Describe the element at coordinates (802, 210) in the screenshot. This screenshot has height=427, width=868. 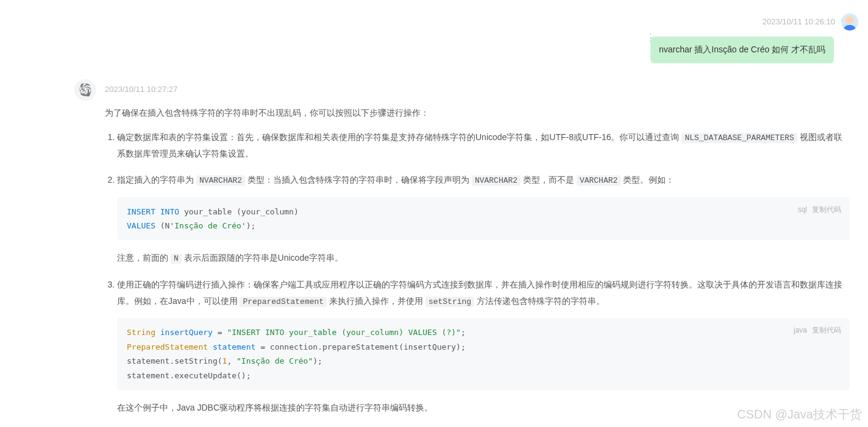
I see `code-lang-label: sql` at that location.